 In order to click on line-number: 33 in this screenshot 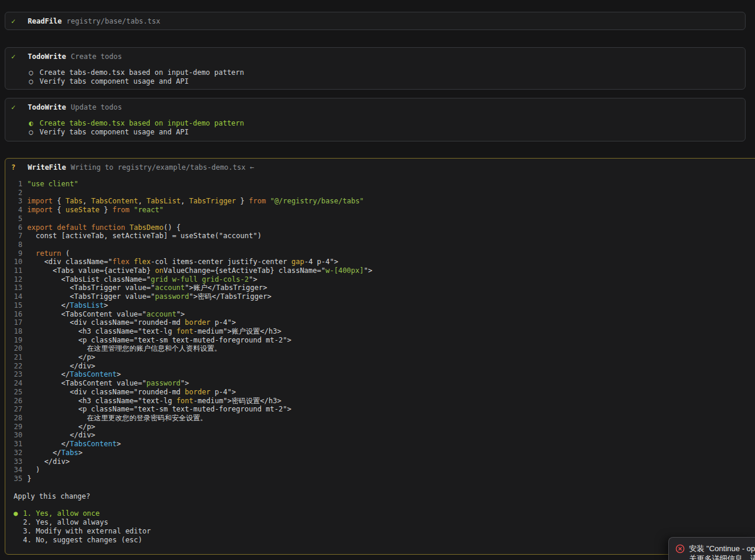, I will do `click(17, 462)`.